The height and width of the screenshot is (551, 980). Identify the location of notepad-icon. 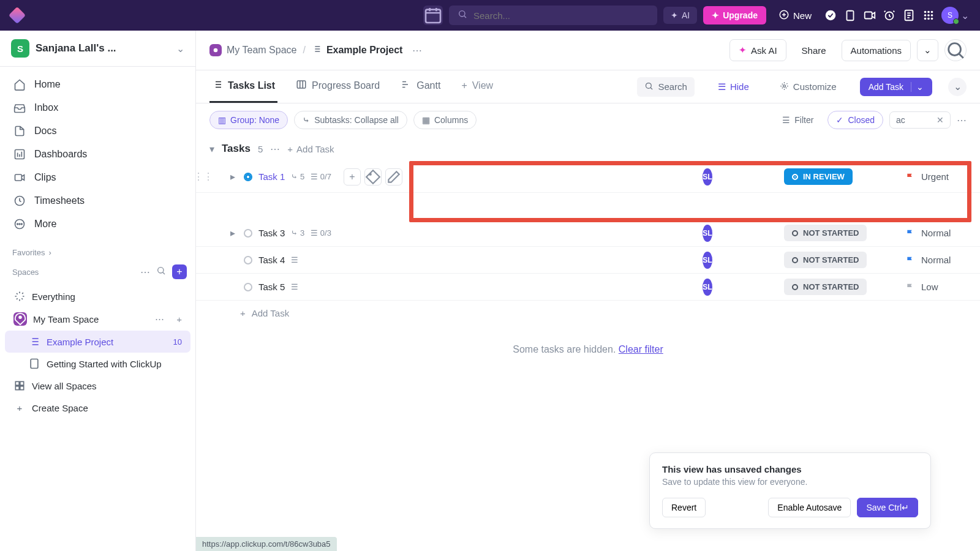
(909, 15).